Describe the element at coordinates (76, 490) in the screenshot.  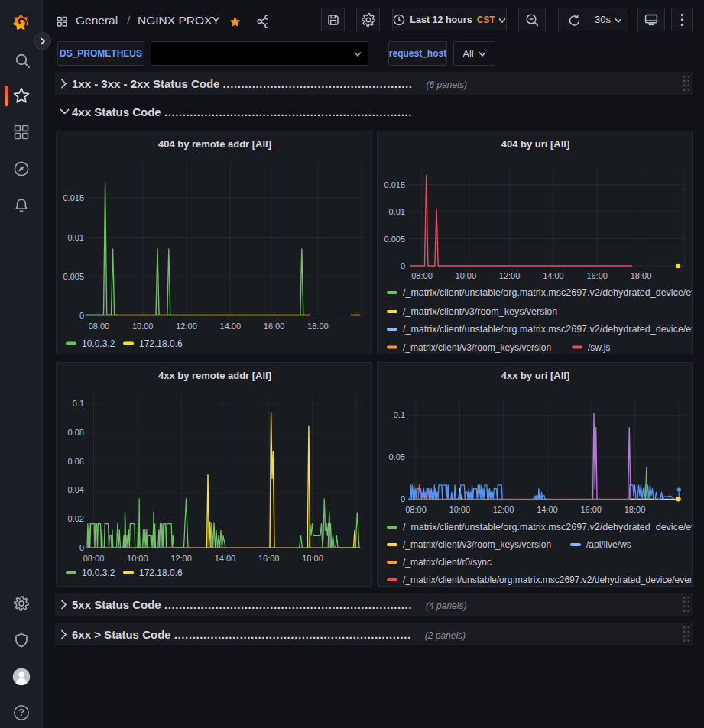
I see `svg-text: 0.04` at that location.